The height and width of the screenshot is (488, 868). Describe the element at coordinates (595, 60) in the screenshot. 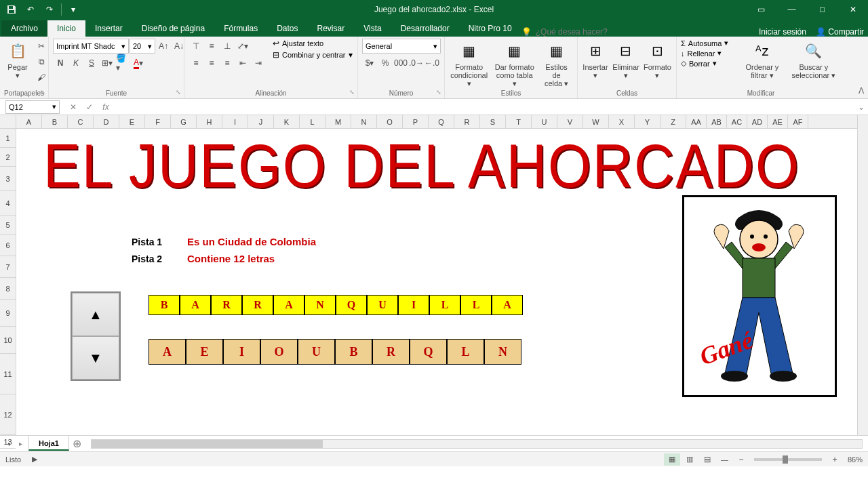

I see `insert-cells-button: ⊞Insertar▾` at that location.